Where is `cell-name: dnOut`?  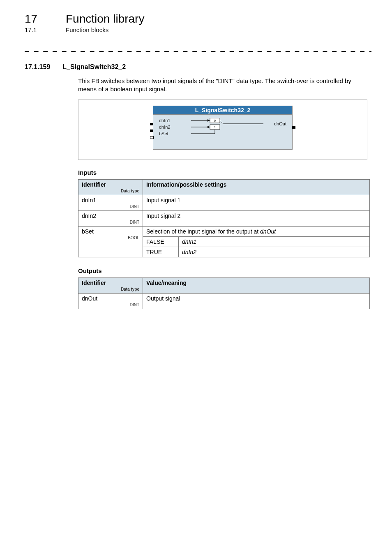
cell-name: dnOut is located at coordinates (90, 298).